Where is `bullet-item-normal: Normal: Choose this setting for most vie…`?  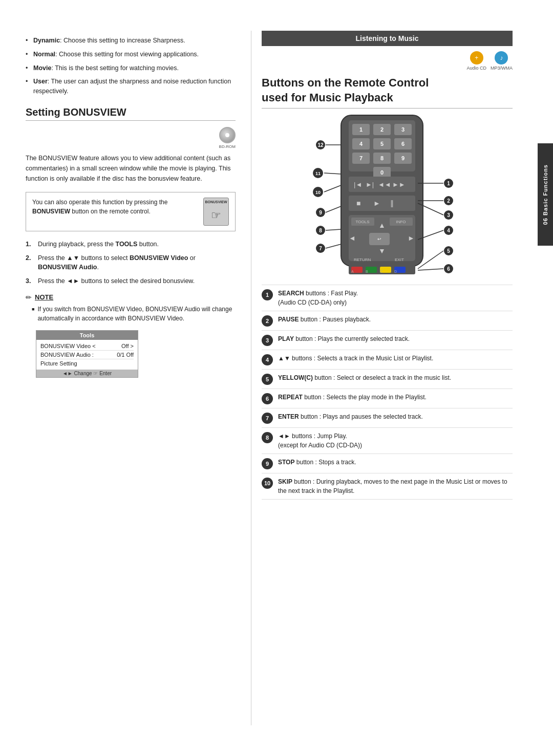
bullet-item-normal: Normal: Choose this setting for most vie… is located at coordinates (131, 54).